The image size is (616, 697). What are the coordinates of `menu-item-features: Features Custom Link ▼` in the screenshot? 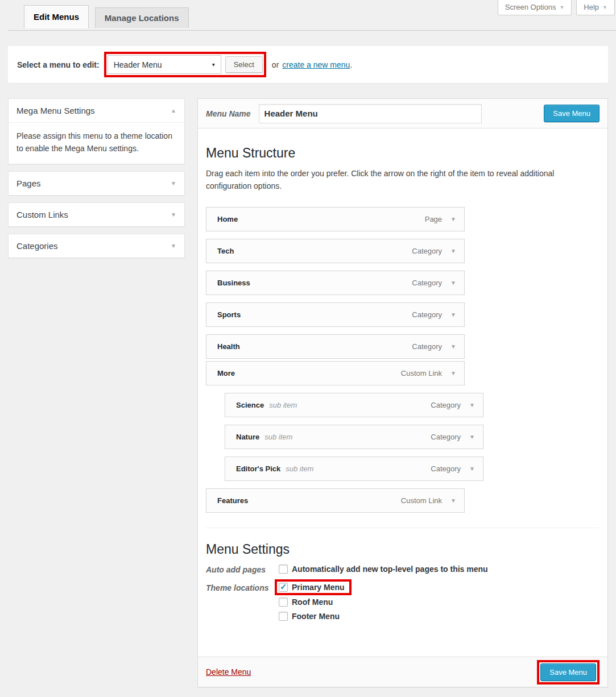 It's located at (336, 500).